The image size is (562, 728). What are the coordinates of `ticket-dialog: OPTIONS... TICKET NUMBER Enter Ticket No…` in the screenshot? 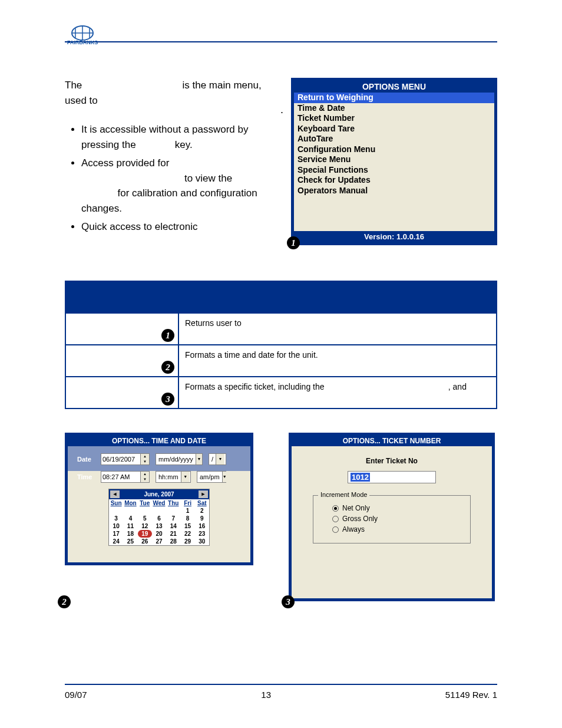 It's located at (392, 517).